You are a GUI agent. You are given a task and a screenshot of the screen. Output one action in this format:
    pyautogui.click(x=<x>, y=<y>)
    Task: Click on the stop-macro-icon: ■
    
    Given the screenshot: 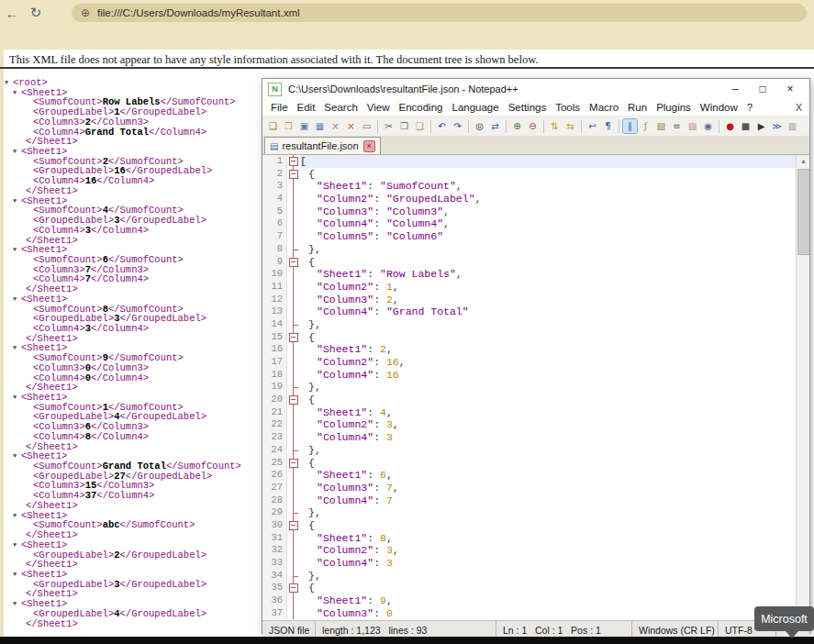 What is the action you would take?
    pyautogui.click(x=745, y=127)
    